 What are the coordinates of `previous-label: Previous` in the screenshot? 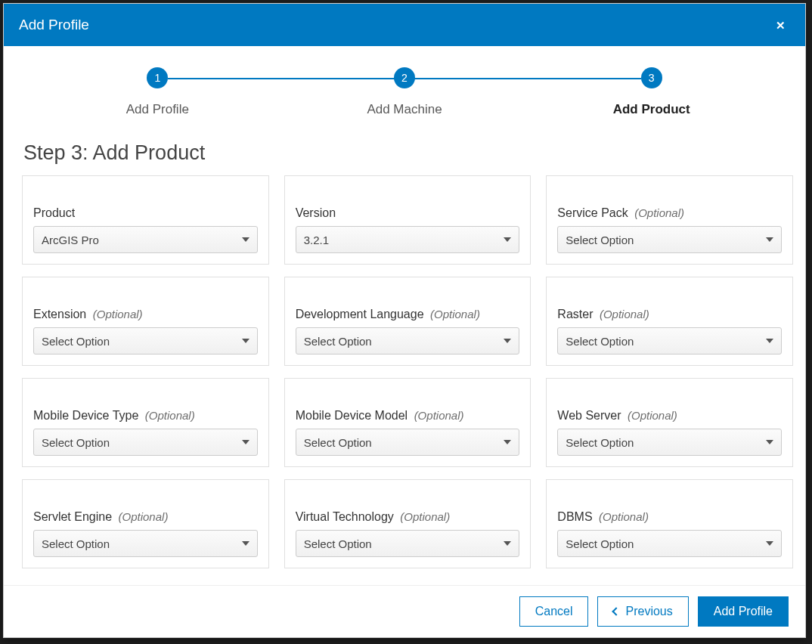 It's located at (649, 611).